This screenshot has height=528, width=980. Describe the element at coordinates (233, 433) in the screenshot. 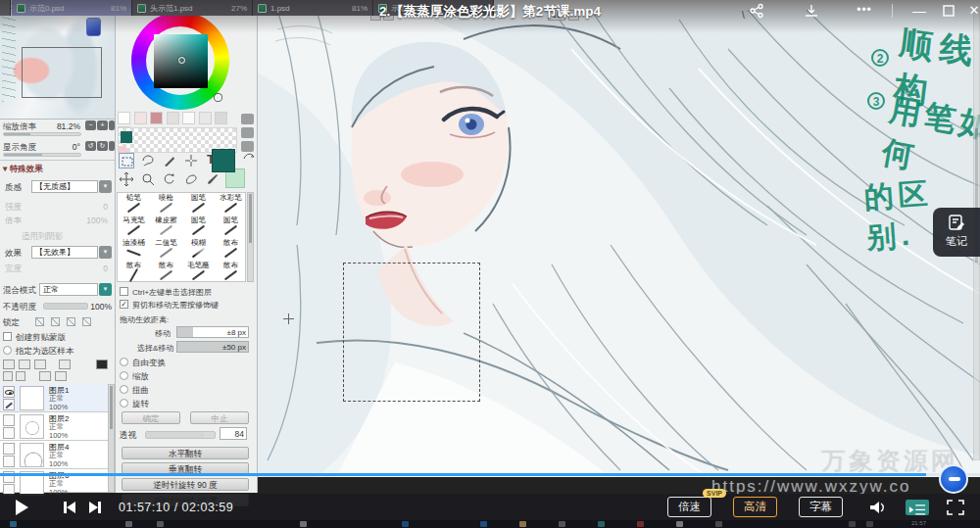

I see `perspective-value: 84` at that location.